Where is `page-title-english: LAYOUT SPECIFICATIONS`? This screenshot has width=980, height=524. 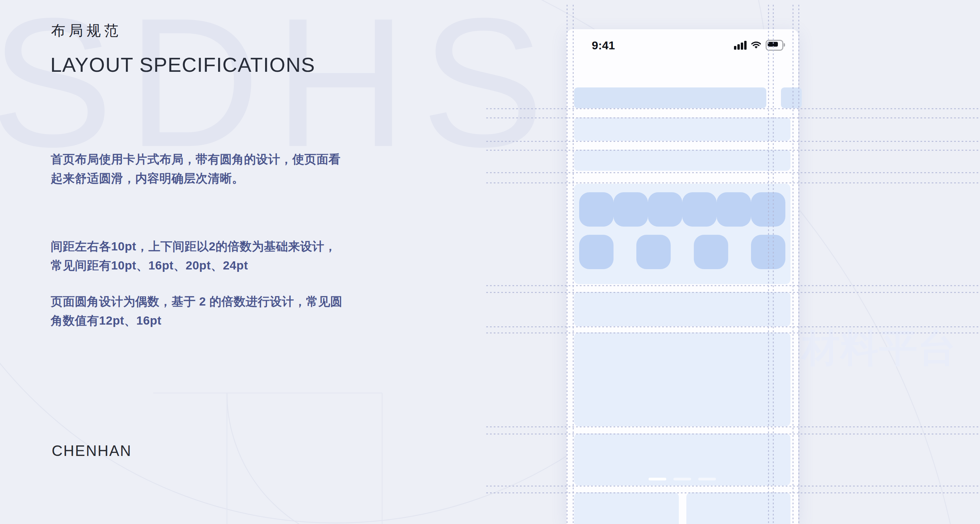 page-title-english: LAYOUT SPECIFICATIONS is located at coordinates (183, 65).